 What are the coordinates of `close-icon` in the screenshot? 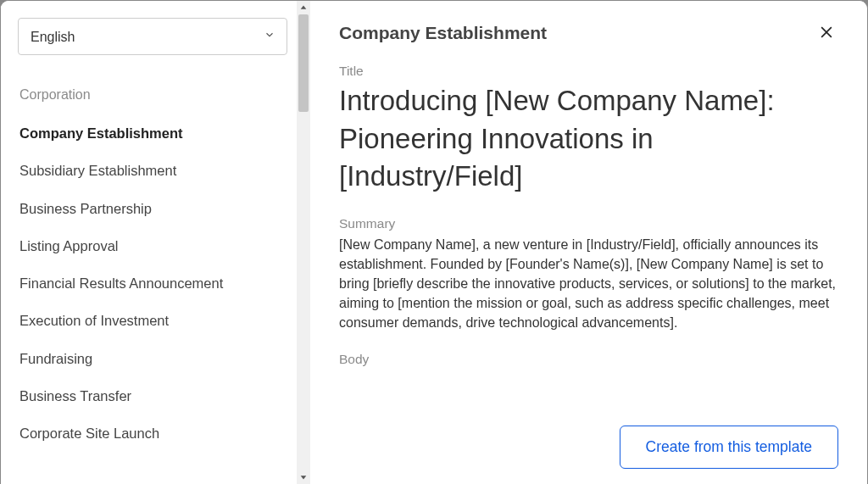 It's located at (826, 34).